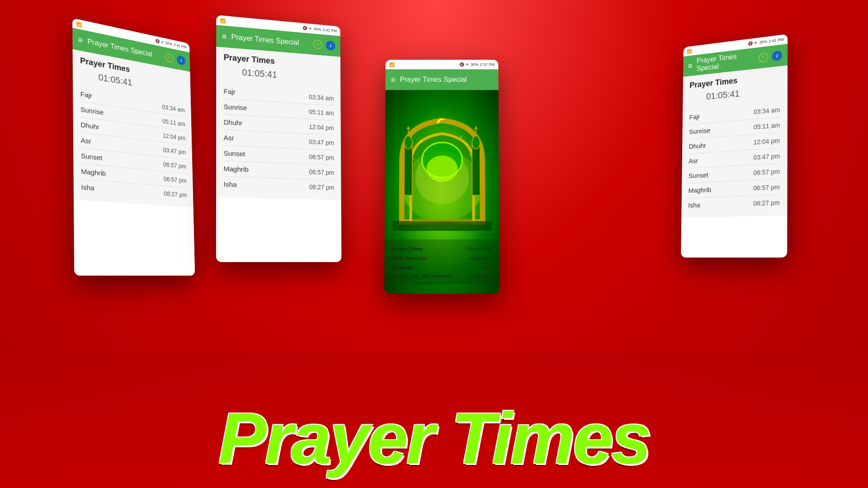 The height and width of the screenshot is (488, 868). What do you see at coordinates (79, 24) in the screenshot?
I see `status-left-1: 📶` at bounding box center [79, 24].